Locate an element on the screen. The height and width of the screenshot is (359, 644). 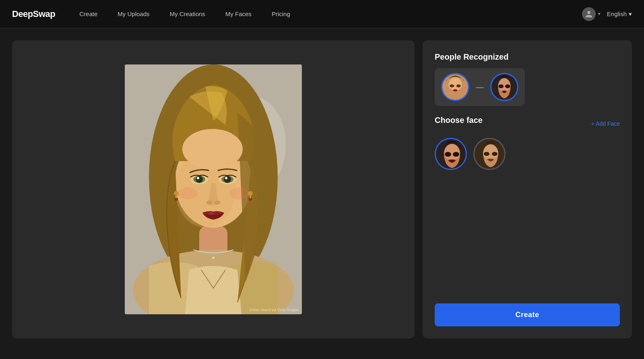
nav-my-uploads: My Uploads is located at coordinates (134, 14).